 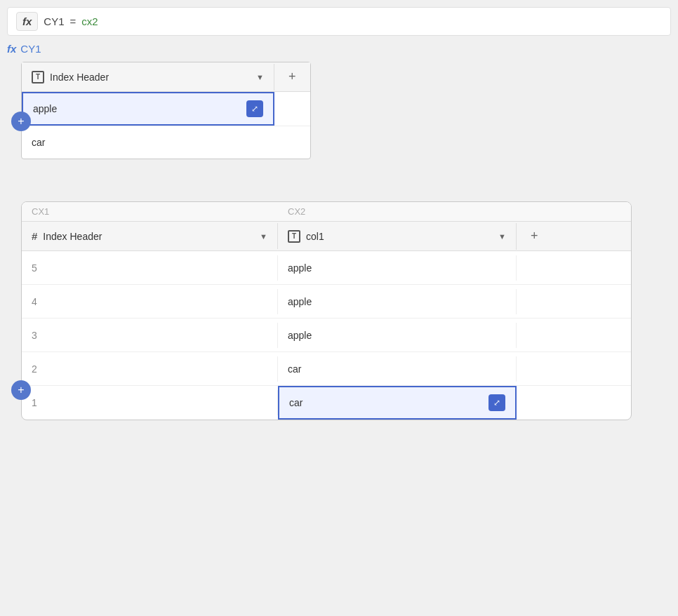 I want to click on bottom-index-cell-1: 1, so click(x=150, y=403).